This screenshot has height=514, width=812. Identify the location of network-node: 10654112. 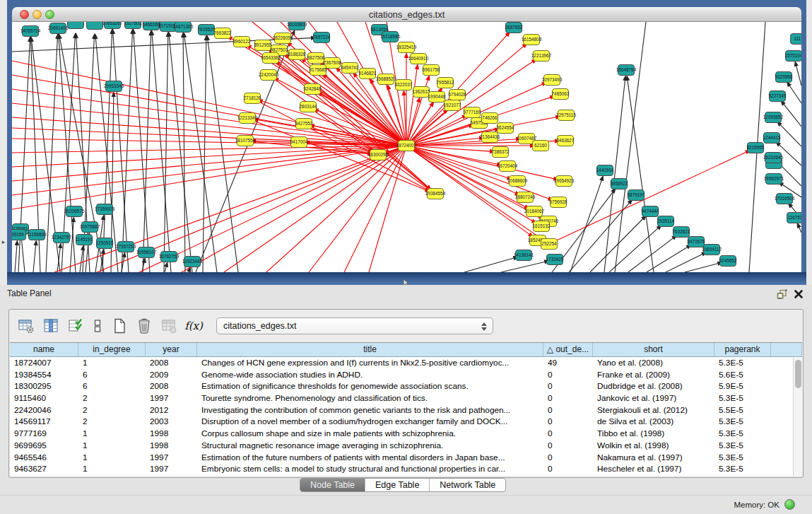
(712, 250).